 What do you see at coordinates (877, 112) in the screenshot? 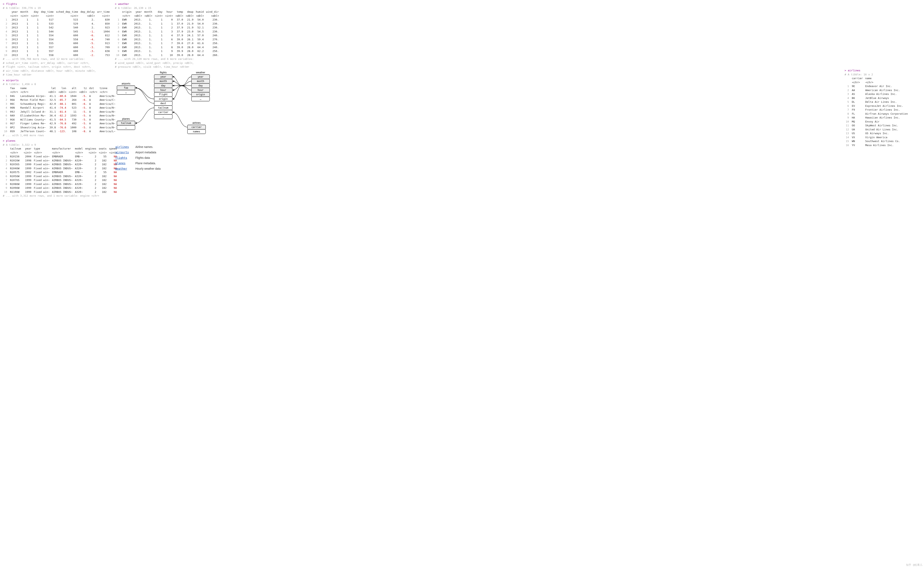
I see `airlines-table: carriername<chr><chr>19EEndeavor Air Inc…` at bounding box center [877, 112].